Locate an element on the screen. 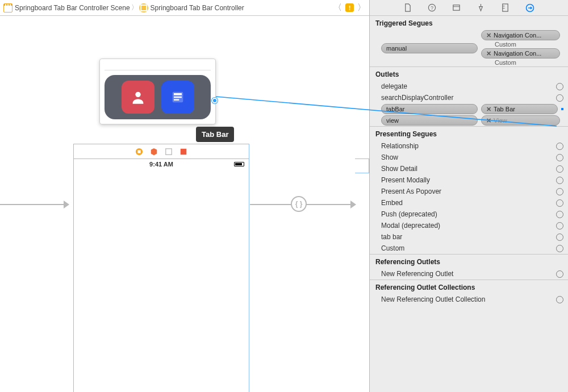  triggered-segue-row: manual ✕Navigation Con... Custom ✕Naviga… is located at coordinates (469, 48).